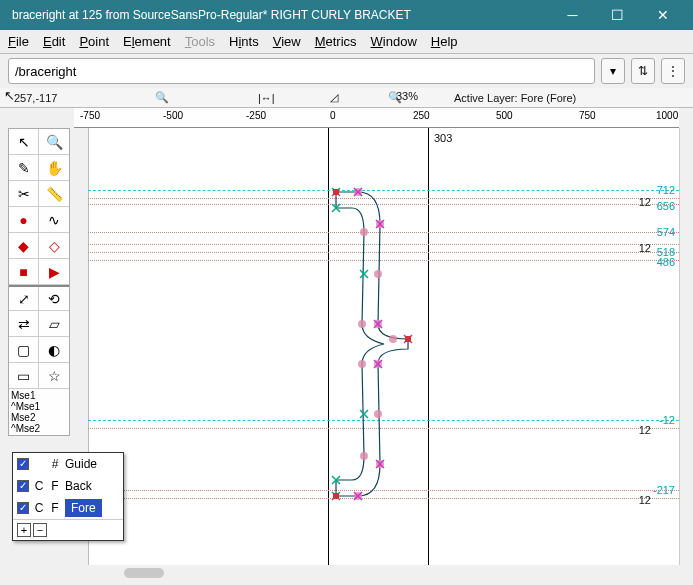 The height and width of the screenshot is (585, 693). Describe the element at coordinates (24, 530) in the screenshot. I see `add-layer-button: +` at that location.